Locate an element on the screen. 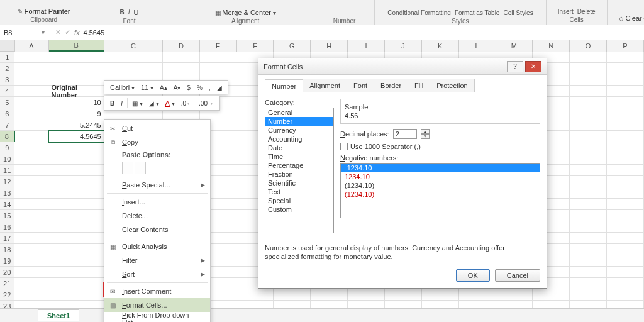 Image resolution: width=644 pixels, height=322 pixels. category-item: Accounting is located at coordinates (299, 139).